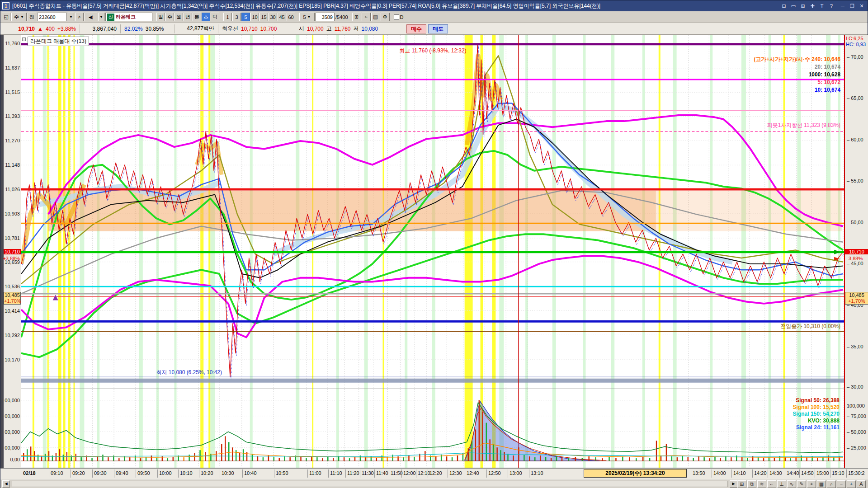 The height and width of the screenshot is (488, 868). What do you see at coordinates (742, 484) in the screenshot?
I see `pane-add-icon: ⊞` at bounding box center [742, 484].